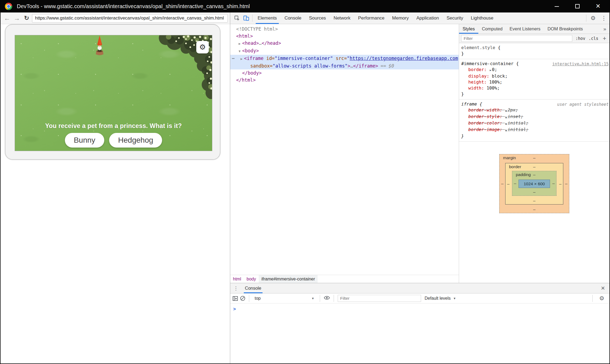  I want to click on settings-gear-icon: ⚙, so click(593, 18).